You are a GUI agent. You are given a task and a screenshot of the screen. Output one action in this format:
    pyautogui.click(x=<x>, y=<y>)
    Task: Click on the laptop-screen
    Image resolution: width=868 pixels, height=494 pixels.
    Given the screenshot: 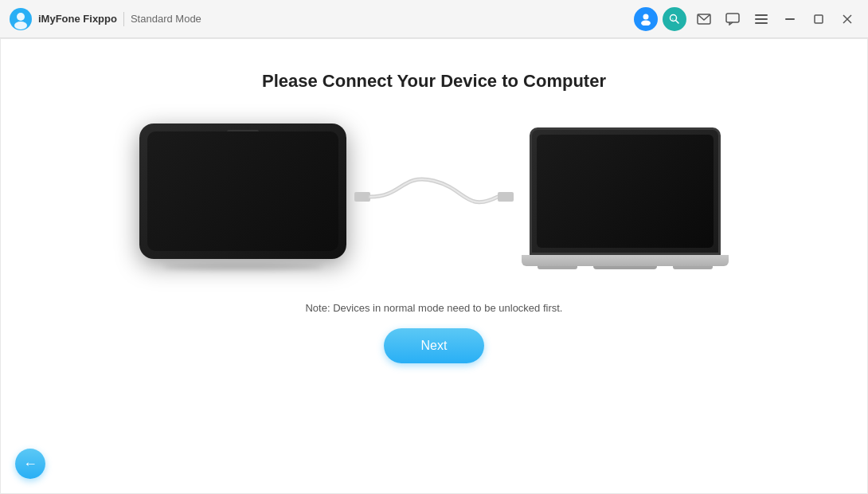 What is the action you would take?
    pyautogui.click(x=625, y=191)
    